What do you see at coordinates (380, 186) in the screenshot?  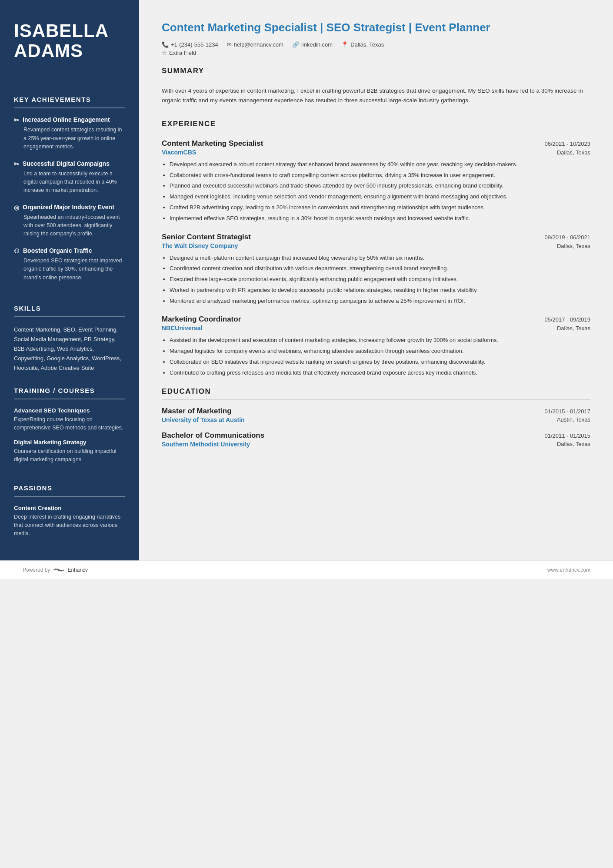 I see `bullet: Planned and executed successful webinars…` at bounding box center [380, 186].